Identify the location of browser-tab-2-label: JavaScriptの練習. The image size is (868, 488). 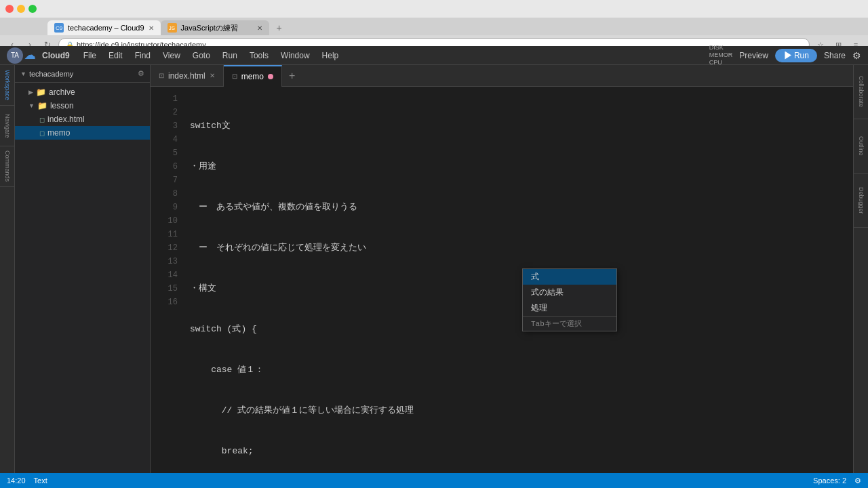
(210, 28).